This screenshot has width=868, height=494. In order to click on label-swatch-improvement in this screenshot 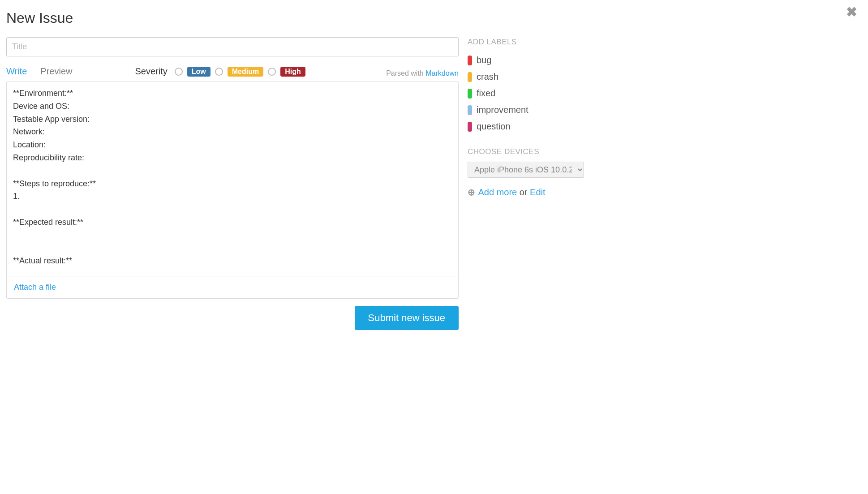, I will do `click(470, 110)`.